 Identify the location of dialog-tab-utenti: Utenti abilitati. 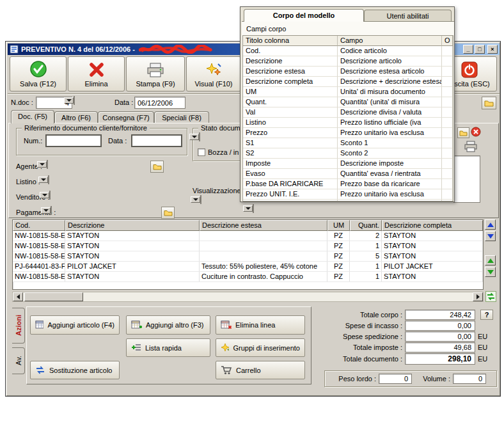
(408, 15).